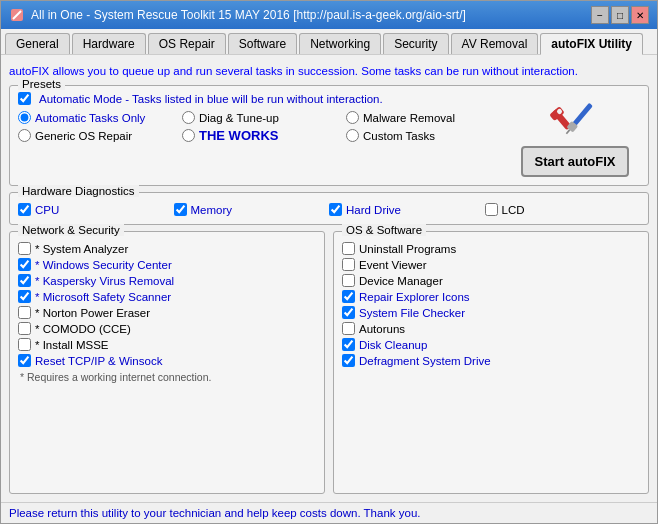 The image size is (658, 524). I want to click on tab-software: Software, so click(262, 44).